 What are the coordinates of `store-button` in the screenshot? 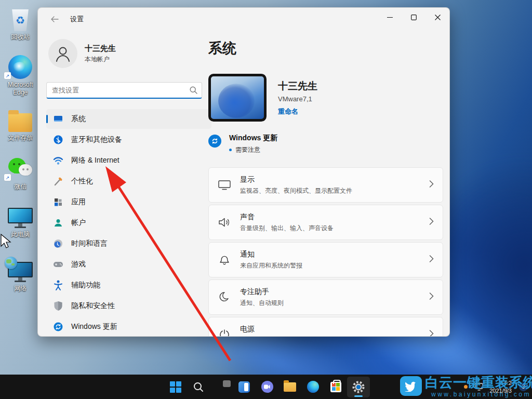 It's located at (336, 387).